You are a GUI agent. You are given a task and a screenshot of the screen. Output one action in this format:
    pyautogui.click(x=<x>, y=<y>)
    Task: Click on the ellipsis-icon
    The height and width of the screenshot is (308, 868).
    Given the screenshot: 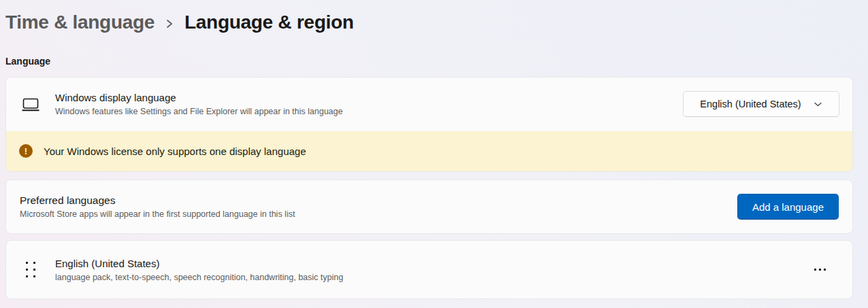 What is the action you would take?
    pyautogui.click(x=816, y=269)
    